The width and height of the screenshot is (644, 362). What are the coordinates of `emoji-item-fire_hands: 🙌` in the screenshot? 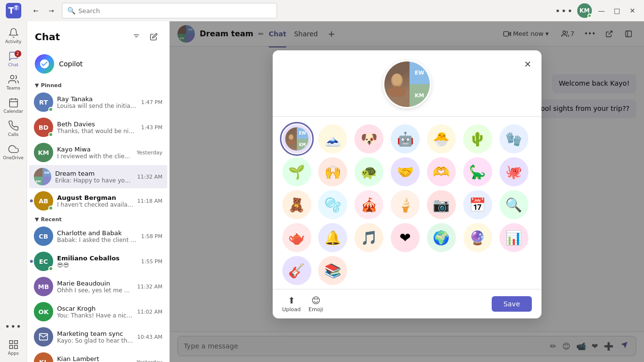 It's located at (333, 172).